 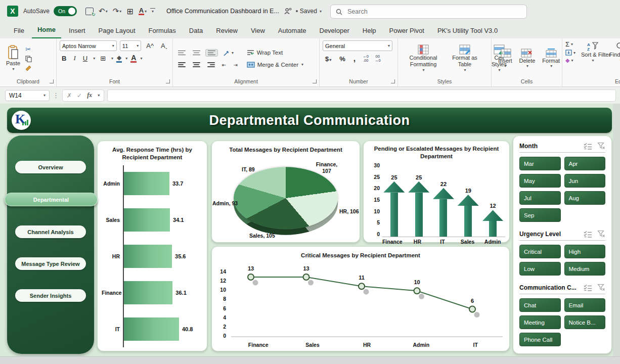 I want to click on orientation-button: ▾, so click(x=229, y=53).